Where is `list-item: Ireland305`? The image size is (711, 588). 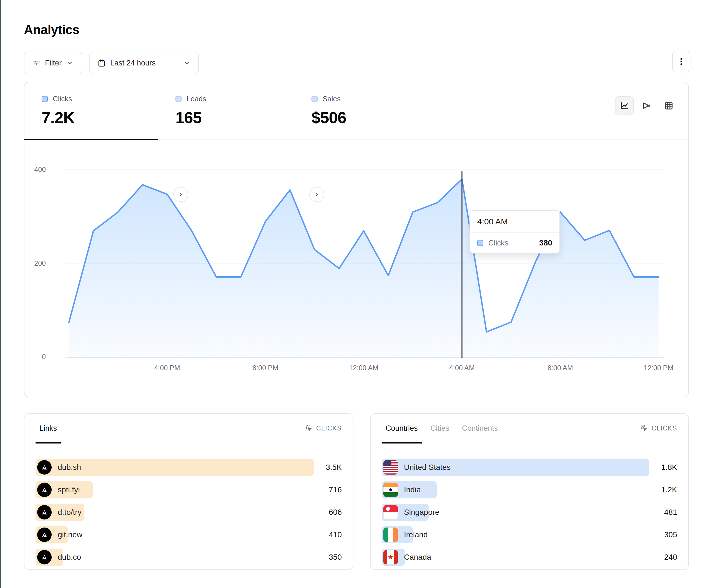 list-item: Ireland305 is located at coordinates (530, 535).